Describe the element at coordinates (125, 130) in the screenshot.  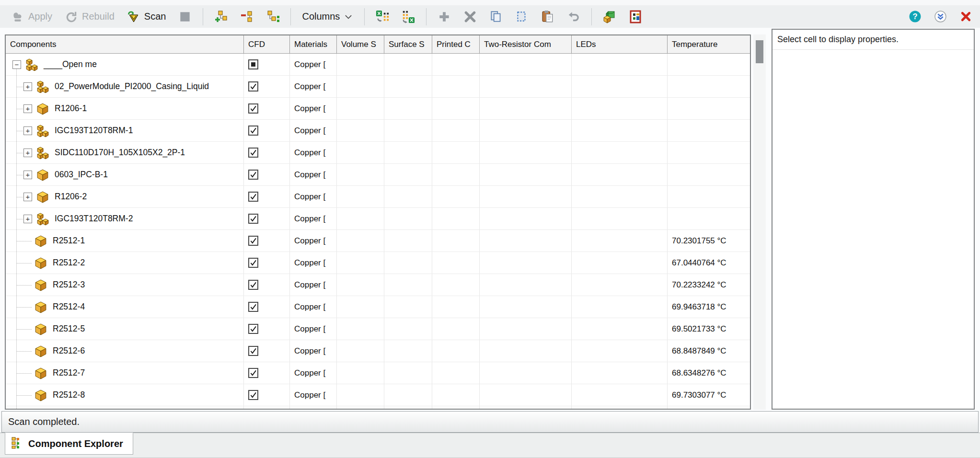
I see `component-cell: + IGC193T120T8RM-1` at that location.